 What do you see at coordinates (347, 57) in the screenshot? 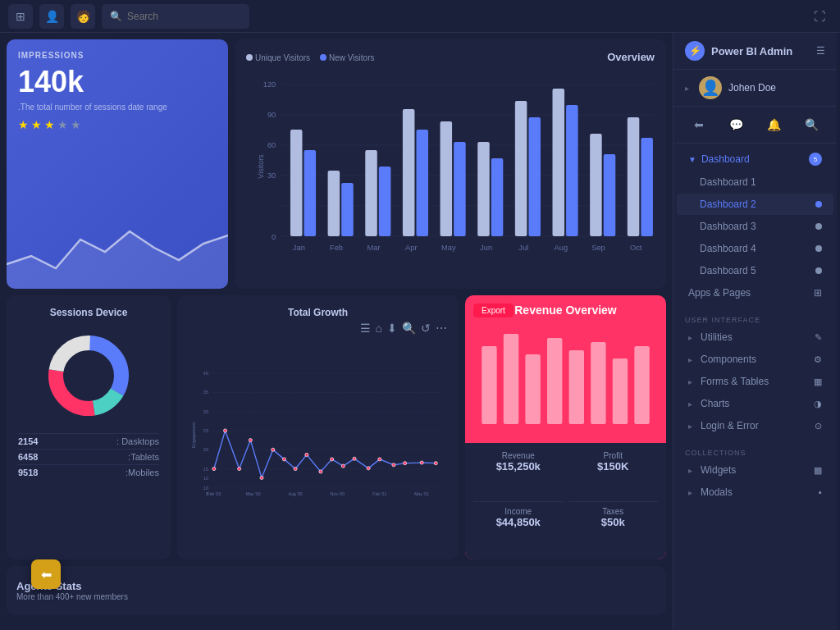
I see `legend-new: New Visitors` at bounding box center [347, 57].